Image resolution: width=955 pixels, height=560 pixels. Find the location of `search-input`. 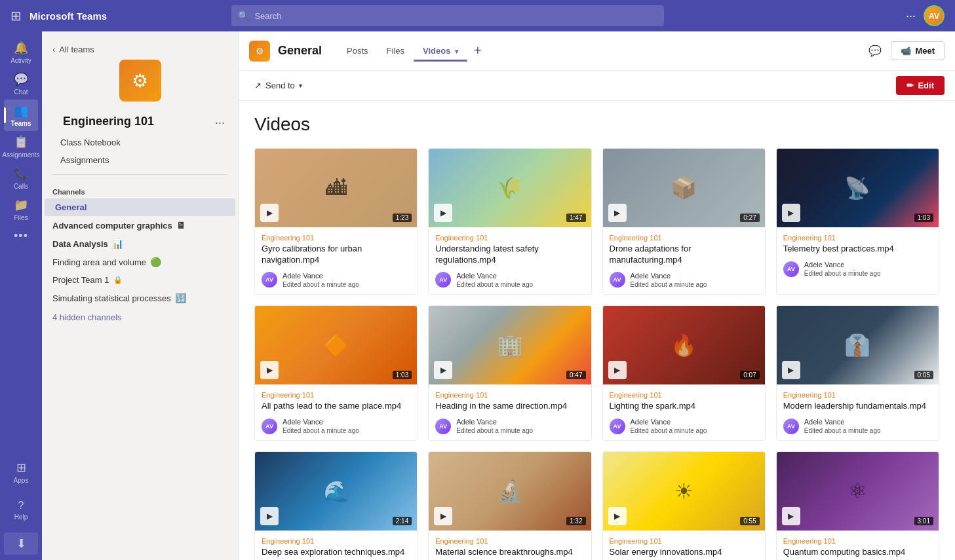

search-input is located at coordinates (456, 16).